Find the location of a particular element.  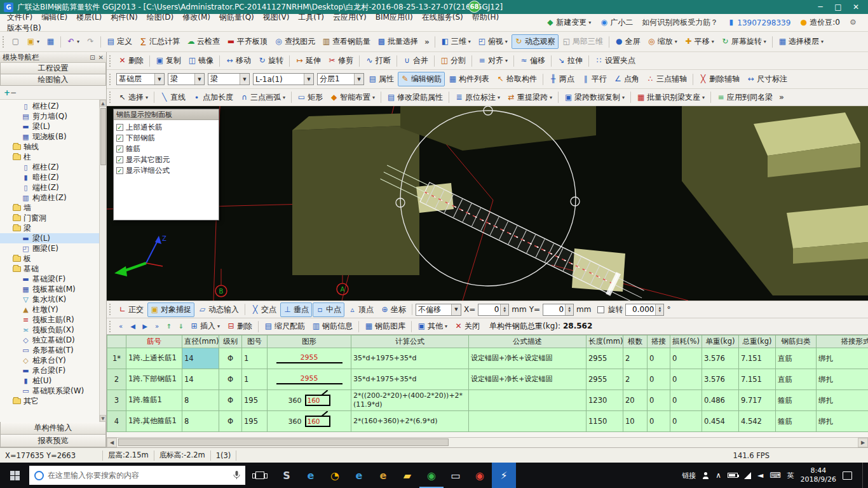

calc-formula-cell: 2*(160+360)+2*(6.9*d) is located at coordinates (410, 422).